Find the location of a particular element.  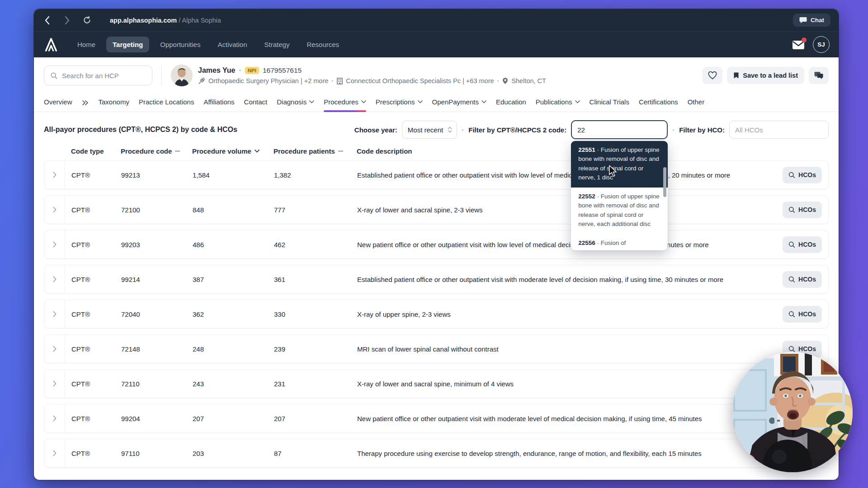

dropdown-option-22556: 22556 · Fusion of is located at coordinates (619, 242).